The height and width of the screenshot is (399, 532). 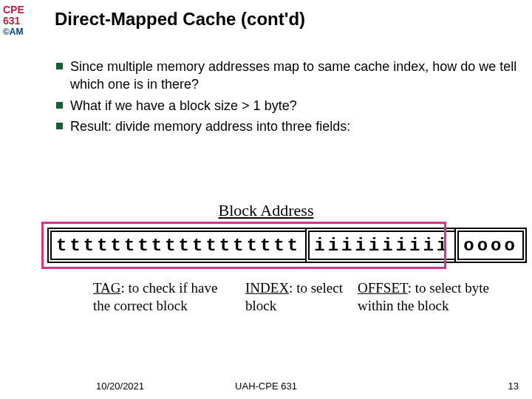 I want to click on bullet-item: Since multiple memory addresses map to s…, so click(x=287, y=75).